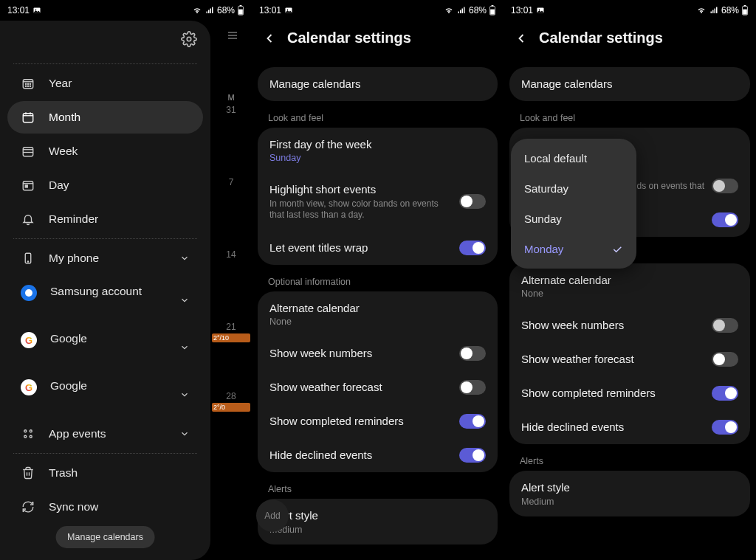 The width and height of the screenshot is (756, 560). I want to click on calendar-year-icon, so click(28, 83).